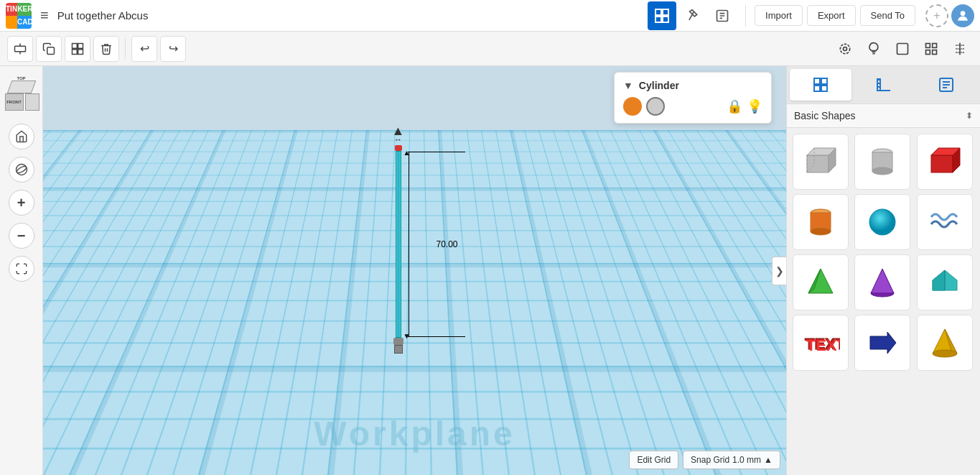 The width and height of the screenshot is (980, 475). I want to click on logo-ker: KER, so click(24, 9).